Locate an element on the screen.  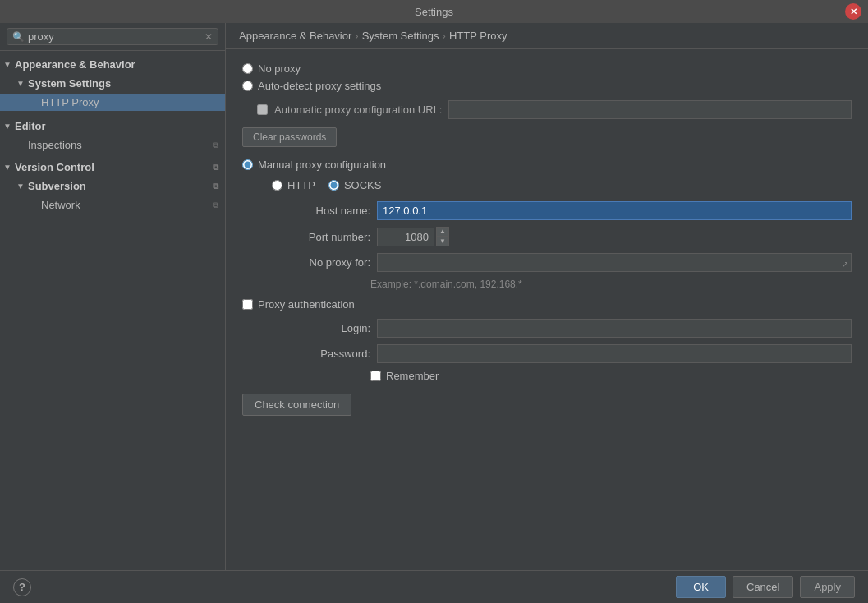
ok-button: OK is located at coordinates (701, 587).